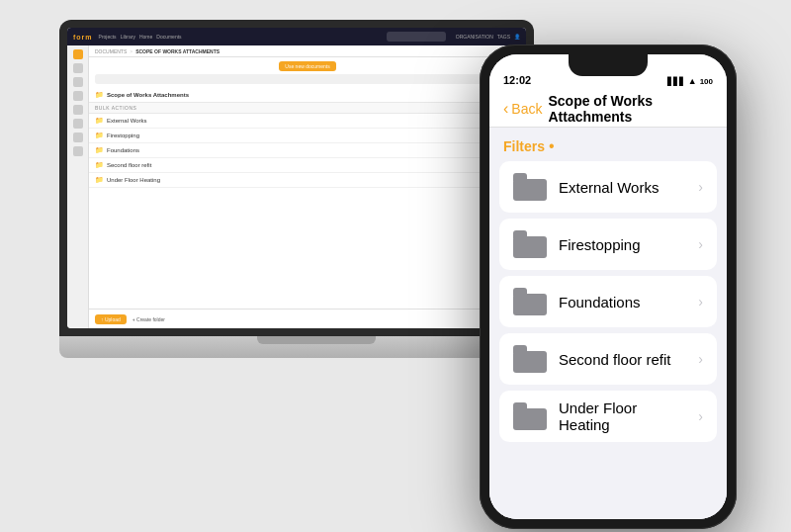 This screenshot has width=791, height=532. Describe the element at coordinates (316, 340) in the screenshot. I see `laptop-base-notch` at that location.